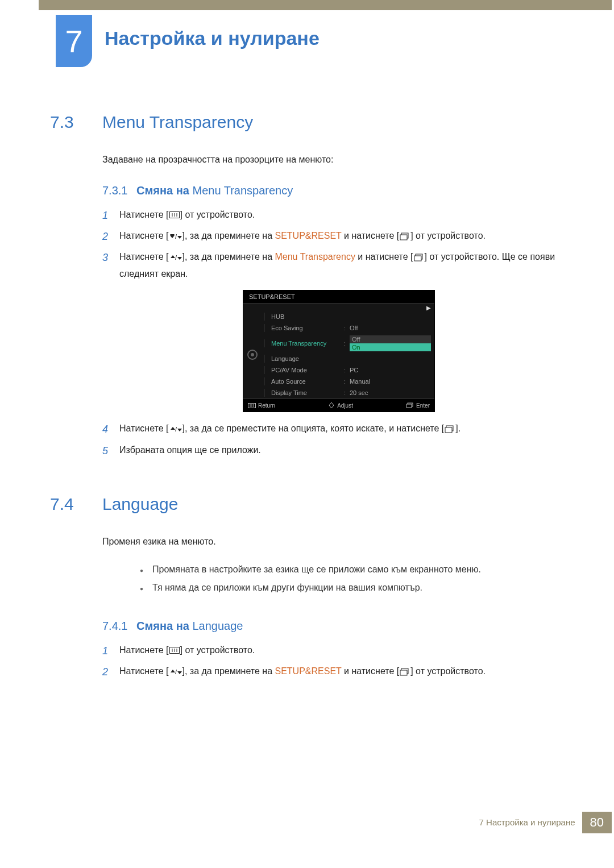 The image size is (614, 868). I want to click on section-7-4: 7.4 Language, so click(313, 504).